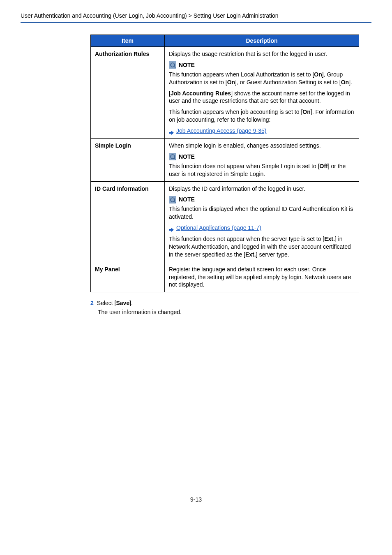 Image resolution: width=392 pixels, height=555 pixels. I want to click on page-number: 9-13, so click(196, 500).